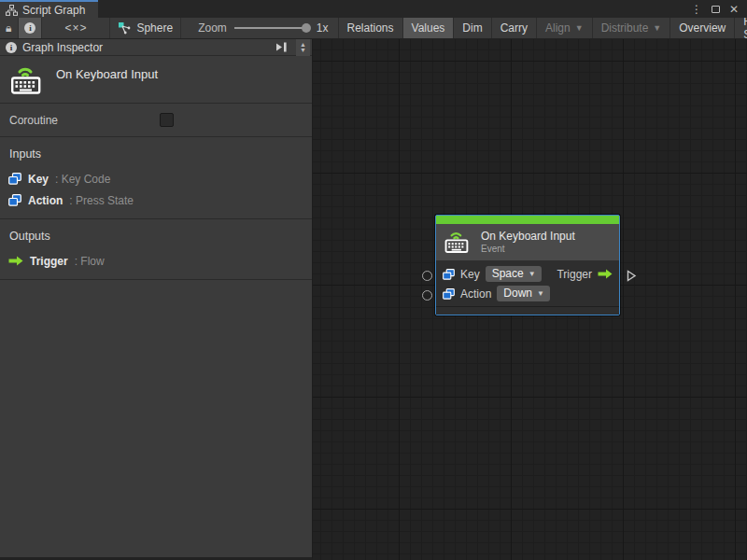 Image resolution: width=747 pixels, height=560 pixels. Describe the element at coordinates (657, 28) in the screenshot. I see `distribute-caret-icon: ▼` at that location.